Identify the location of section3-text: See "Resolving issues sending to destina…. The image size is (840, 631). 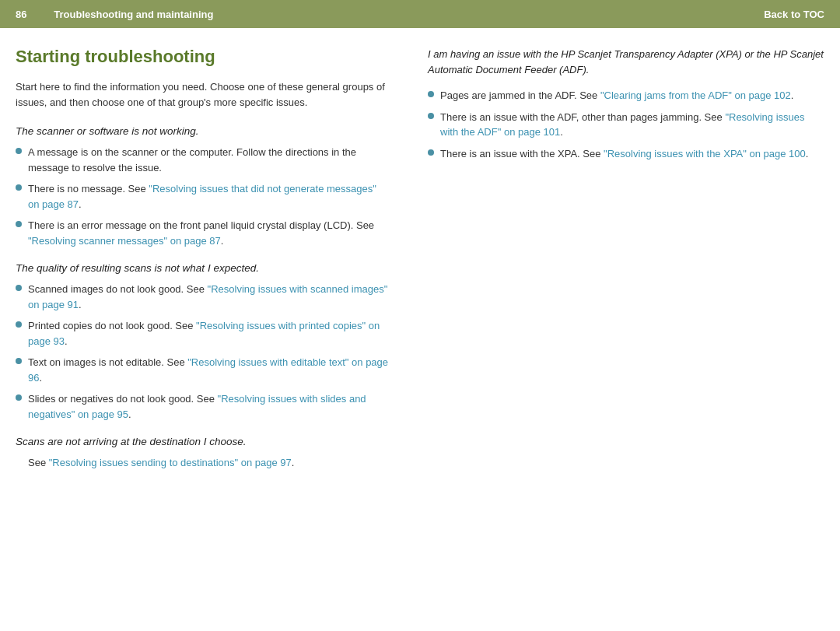
(202, 463).